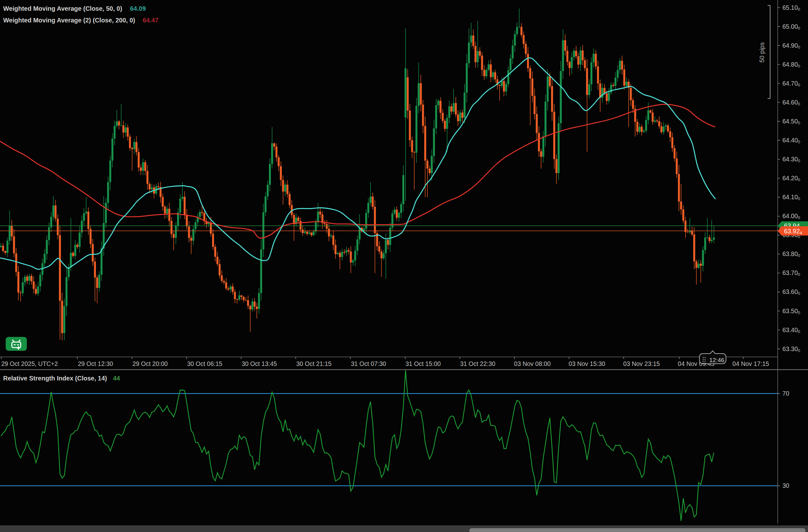  Describe the element at coordinates (791, 197) in the screenshot. I see `svg-text: 64.100` at that location.